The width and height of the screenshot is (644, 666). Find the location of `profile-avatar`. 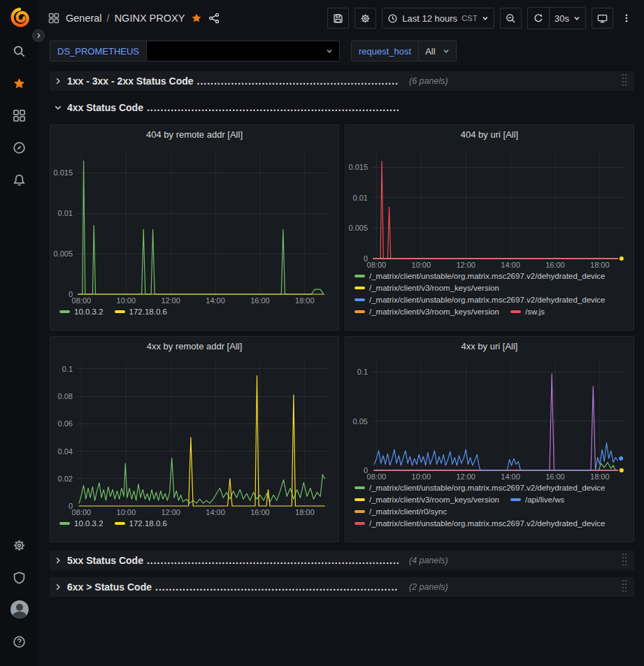

profile-avatar is located at coordinates (20, 609).